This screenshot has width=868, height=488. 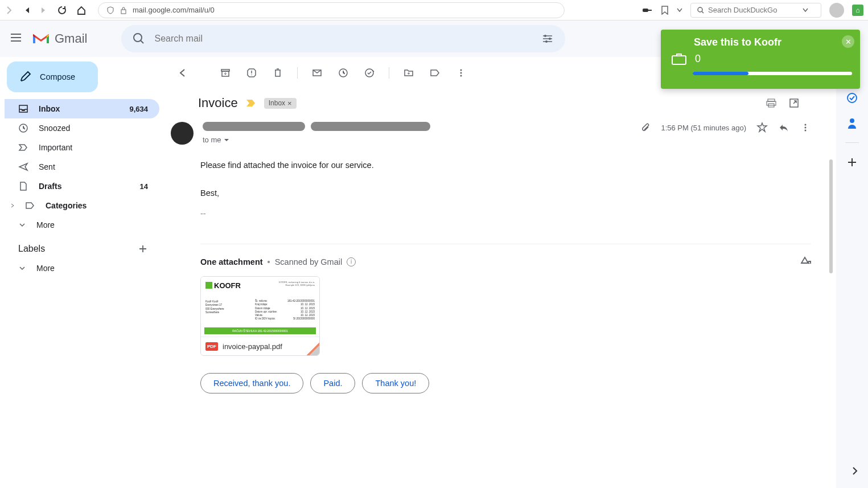 What do you see at coordinates (143, 249) in the screenshot?
I see `plus-icon` at bounding box center [143, 249].